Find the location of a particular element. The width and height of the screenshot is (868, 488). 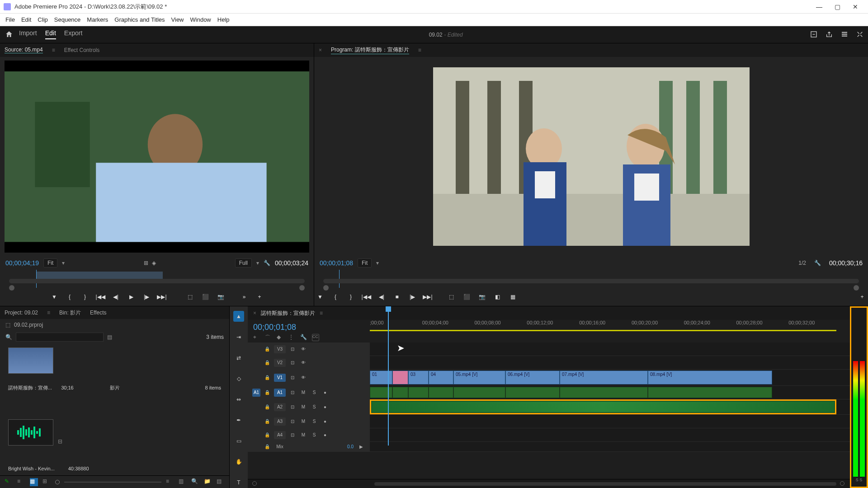

video-clip: 03 is located at coordinates (419, 378).